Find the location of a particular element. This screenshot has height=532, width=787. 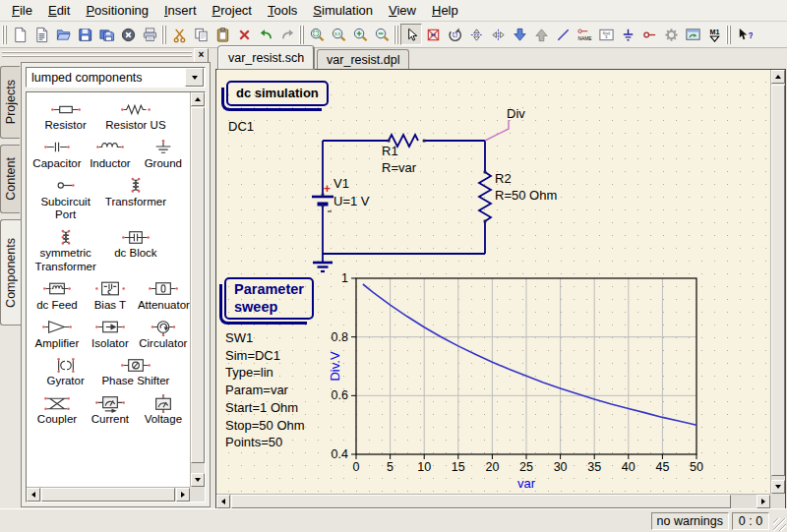

component-current-meter: Current is located at coordinates (110, 409).